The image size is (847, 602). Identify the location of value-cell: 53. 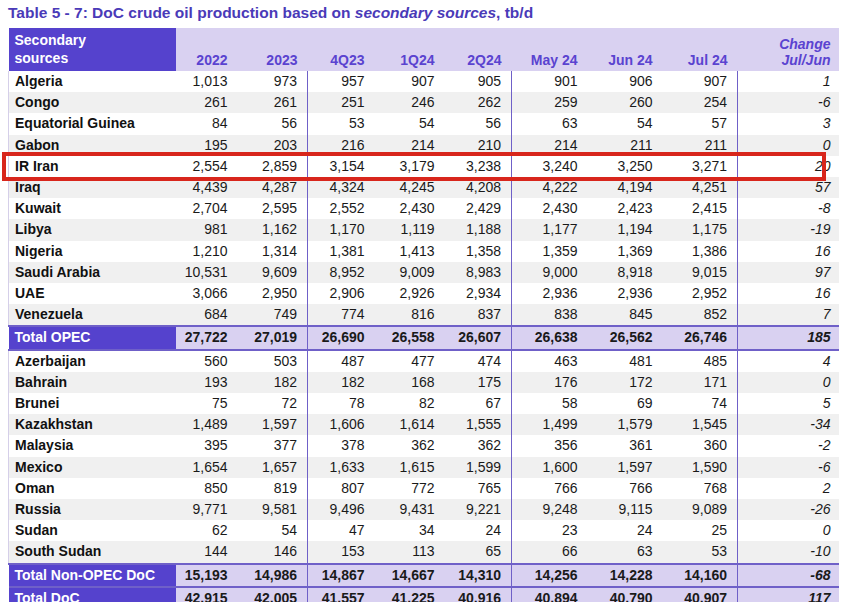
(700, 552).